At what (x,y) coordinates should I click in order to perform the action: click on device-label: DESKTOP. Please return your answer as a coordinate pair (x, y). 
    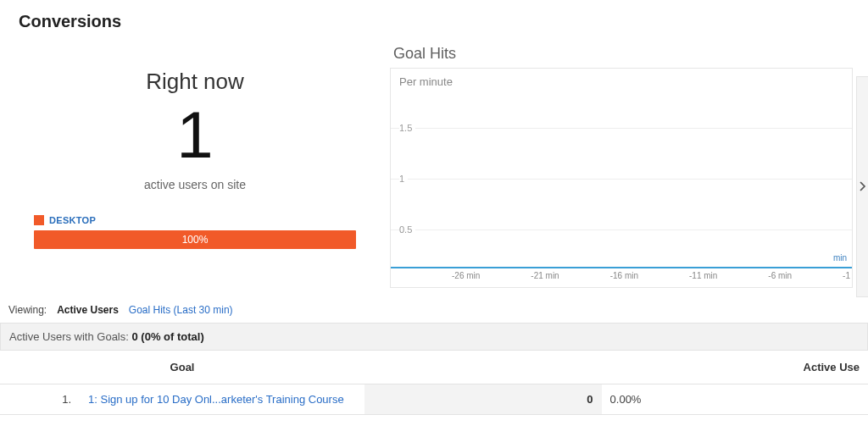
    Looking at the image, I should click on (73, 220).